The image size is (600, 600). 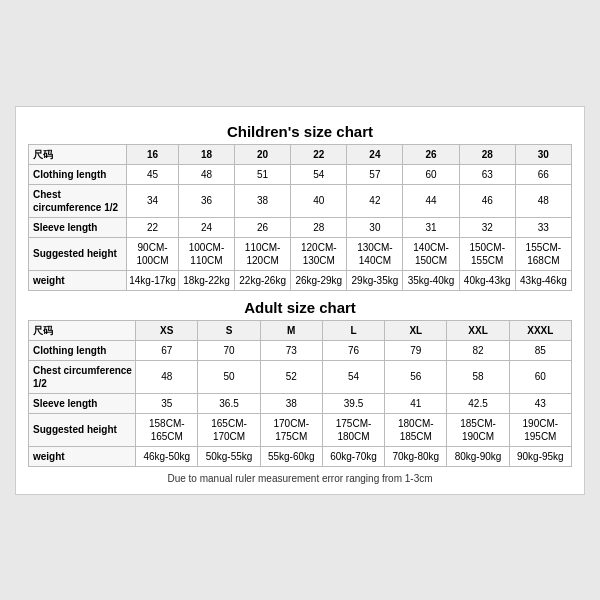 What do you see at coordinates (229, 350) in the screenshot?
I see `row-cell: 70` at bounding box center [229, 350].